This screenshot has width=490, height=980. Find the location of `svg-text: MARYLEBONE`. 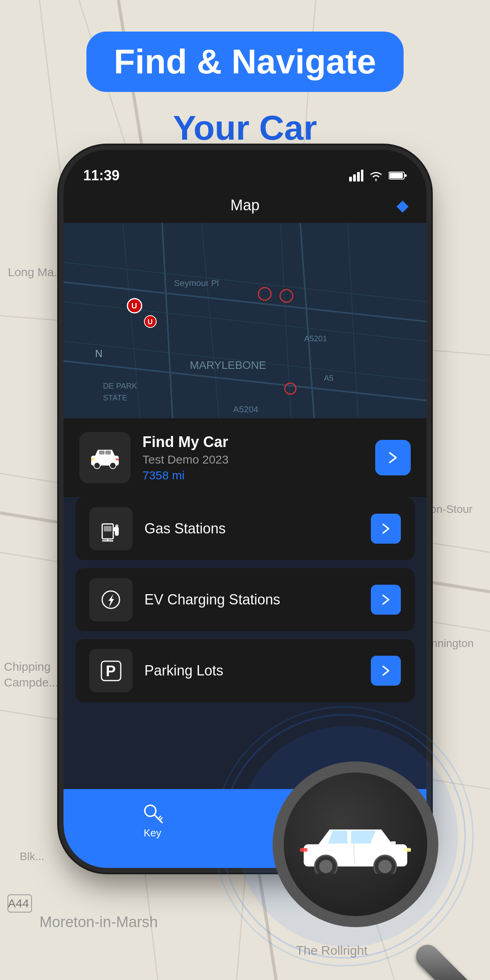

svg-text: MARYLEBONE is located at coordinates (228, 365).